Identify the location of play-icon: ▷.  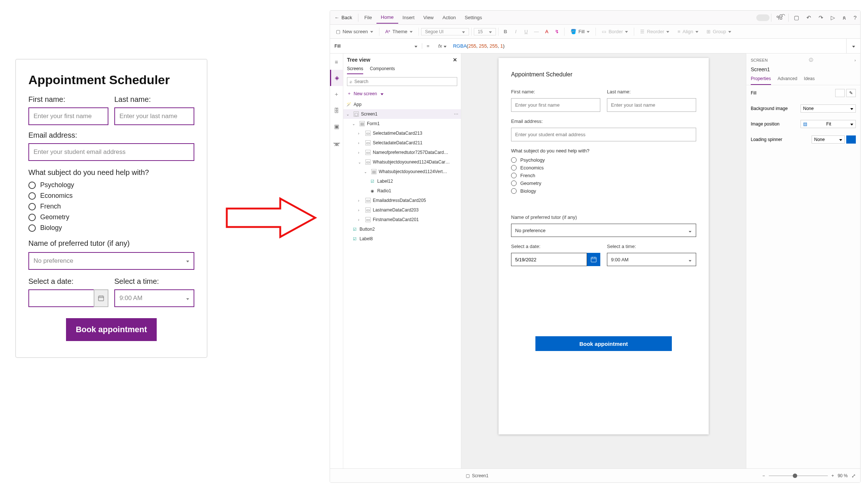
(833, 18).